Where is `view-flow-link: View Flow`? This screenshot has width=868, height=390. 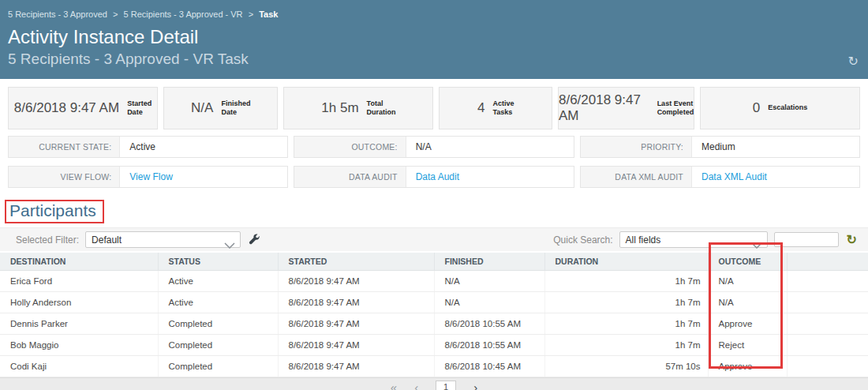
view-flow-link: View Flow is located at coordinates (151, 177).